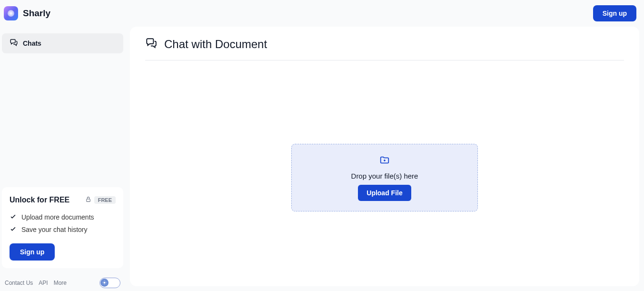 The height and width of the screenshot is (291, 644). I want to click on promo-card: Unlock for FREE FREE Uploa, so click(63, 228).